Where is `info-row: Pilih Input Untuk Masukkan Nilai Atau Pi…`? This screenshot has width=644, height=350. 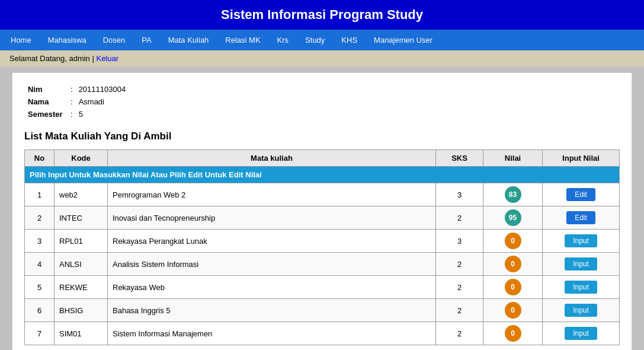
info-row: Pilih Input Untuk Masukkan Nilai Atau Pi… is located at coordinates (322, 175).